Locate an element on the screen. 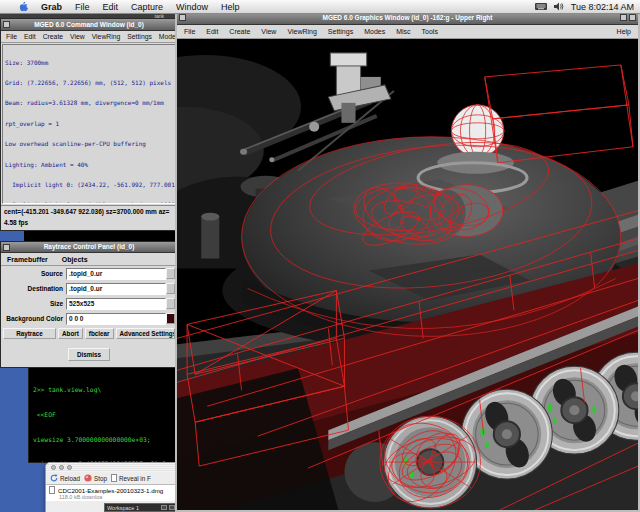 Image resolution: width=640 pixels, height=512 pixels. terminal-window: 2>> tank.view.log\ <<EOF viewsize 3.7000… is located at coordinates (103, 415).